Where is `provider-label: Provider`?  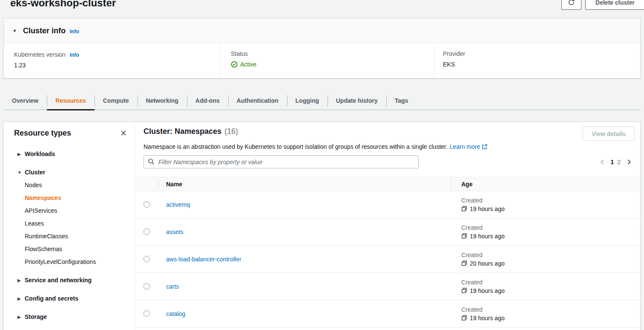 provider-label: Provider is located at coordinates (454, 54).